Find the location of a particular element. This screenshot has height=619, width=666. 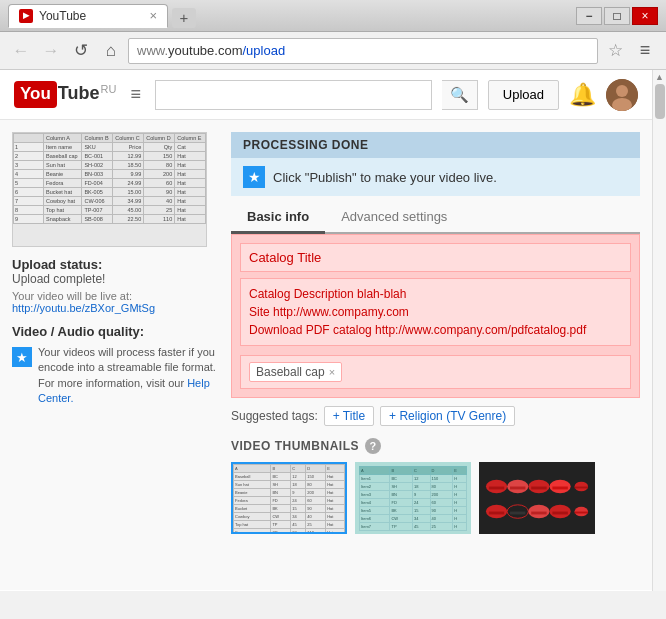

suggested-tags-row: Suggested tags: + Title + Religion (TV G… is located at coordinates (436, 416).